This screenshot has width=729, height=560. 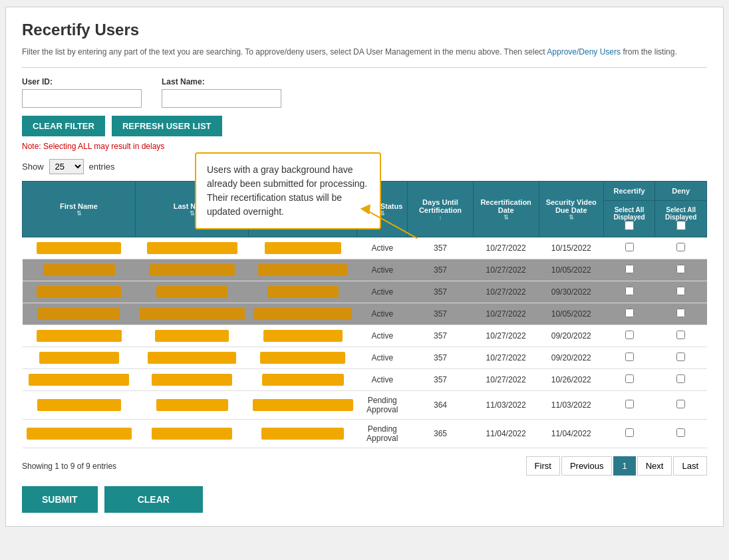 I want to click on col-select-all-deny: Select All Displayed, so click(x=681, y=219).